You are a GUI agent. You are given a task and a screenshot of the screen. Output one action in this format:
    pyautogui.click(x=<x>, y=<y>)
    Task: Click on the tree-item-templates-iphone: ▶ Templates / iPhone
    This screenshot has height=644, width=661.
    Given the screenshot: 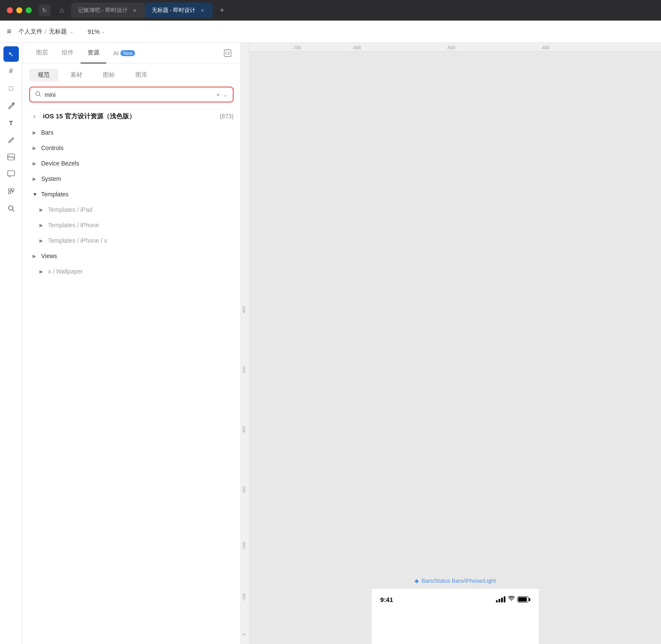 What is the action you would take?
    pyautogui.click(x=131, y=225)
    